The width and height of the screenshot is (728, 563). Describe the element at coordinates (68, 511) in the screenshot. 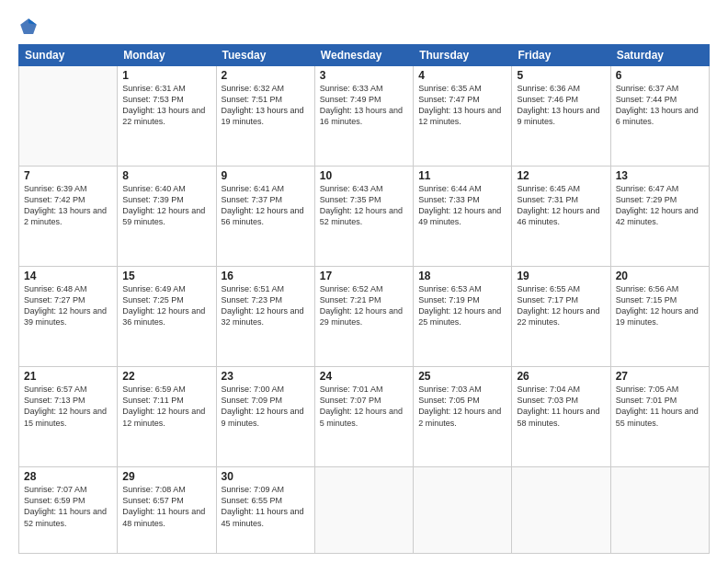

I see `day-cell: 28Sunrise: 7:07 AM Sunset: 6:59 PM Dayli…` at that location.